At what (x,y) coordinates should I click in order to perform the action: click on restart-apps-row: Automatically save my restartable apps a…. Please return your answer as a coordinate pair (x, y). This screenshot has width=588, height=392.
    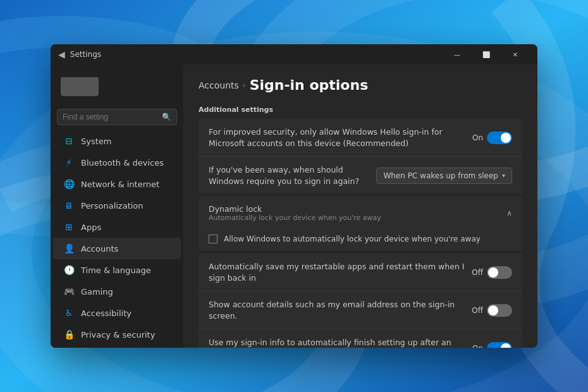
    Looking at the image, I should click on (360, 273).